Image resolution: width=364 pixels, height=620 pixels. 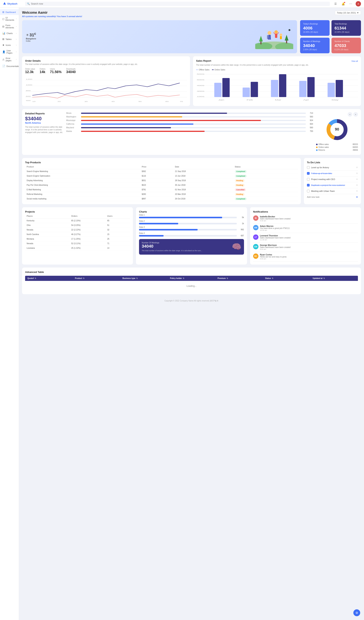 I want to click on table-row: Display Advertising $551 28 Sep 2018 Pen…, so click(x=161, y=181).